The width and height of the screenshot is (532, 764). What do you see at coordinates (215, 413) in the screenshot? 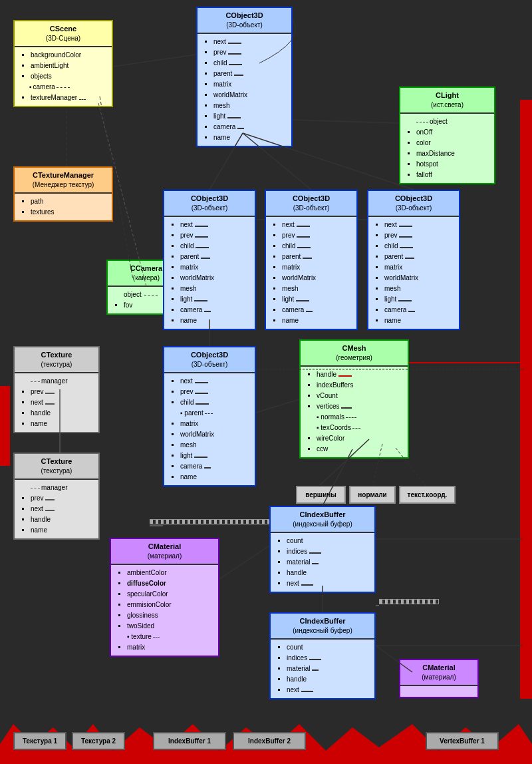
I see `c4-parent: ▪ parent` at bounding box center [215, 413].